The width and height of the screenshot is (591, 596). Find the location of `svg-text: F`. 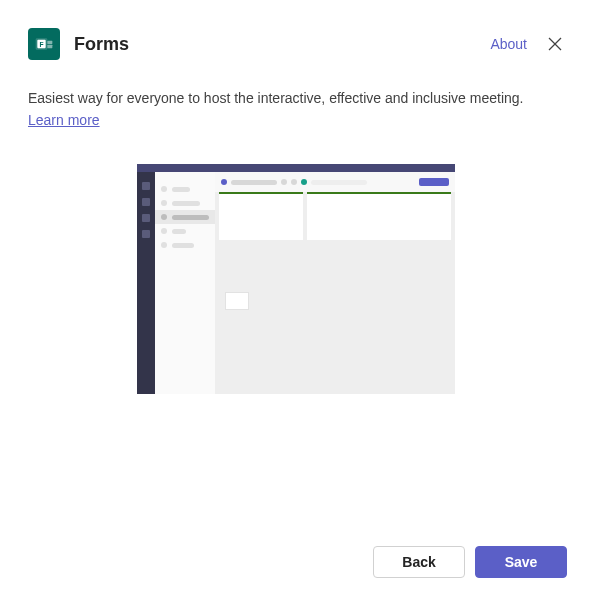

svg-text: F is located at coordinates (41, 44).